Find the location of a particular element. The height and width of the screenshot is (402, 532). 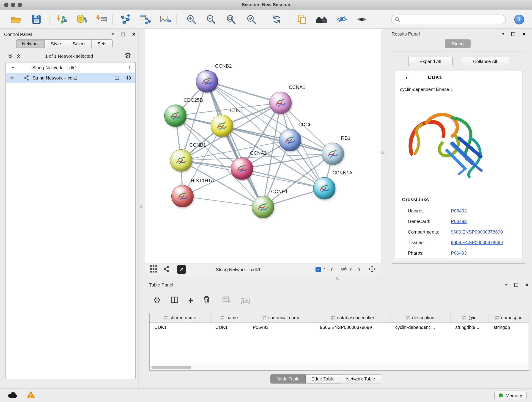

zoom-out-button is located at coordinates (211, 19).